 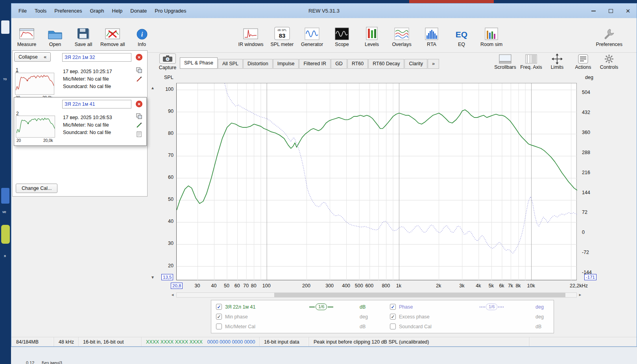 What do you see at coordinates (492, 307) in the screenshot?
I see `phase-smoothing-badge: 1/6` at bounding box center [492, 307].